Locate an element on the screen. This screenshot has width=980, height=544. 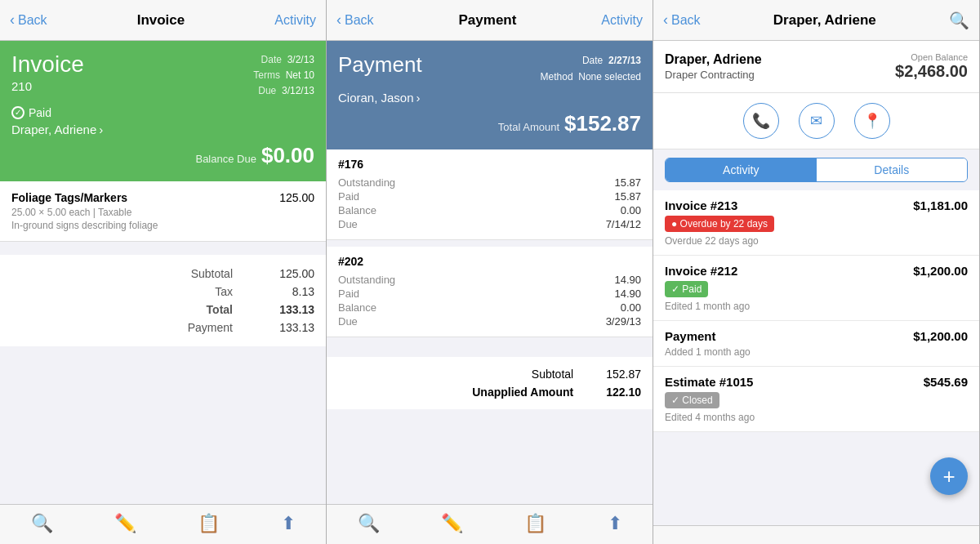
payment-date-value: 2/27/13 is located at coordinates (625, 60).